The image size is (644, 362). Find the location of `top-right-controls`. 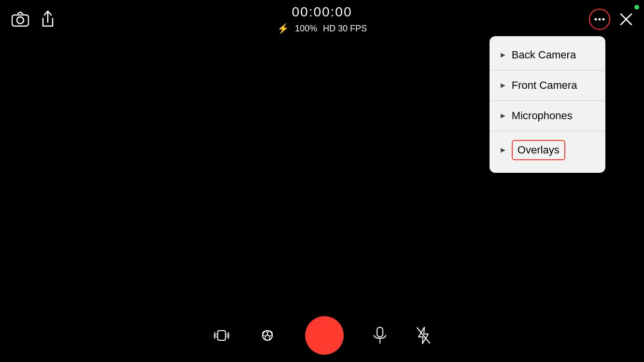

top-right-controls is located at coordinates (611, 19).